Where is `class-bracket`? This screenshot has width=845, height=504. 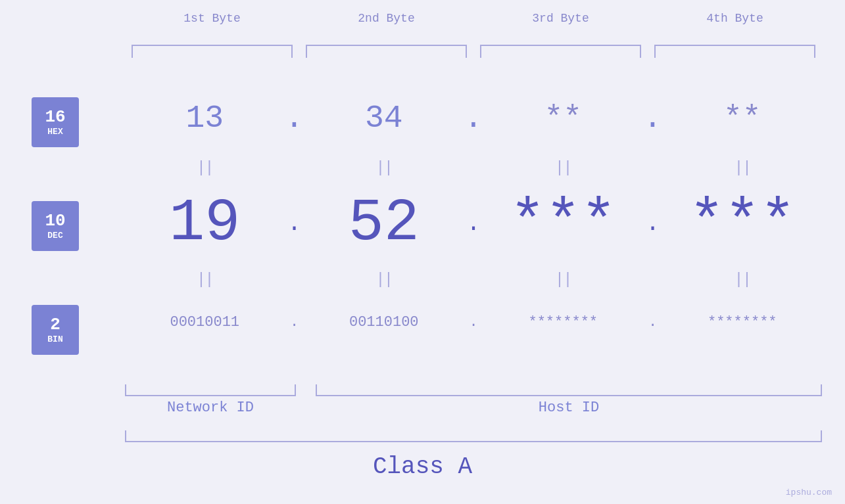
class-bracket is located at coordinates (473, 436).